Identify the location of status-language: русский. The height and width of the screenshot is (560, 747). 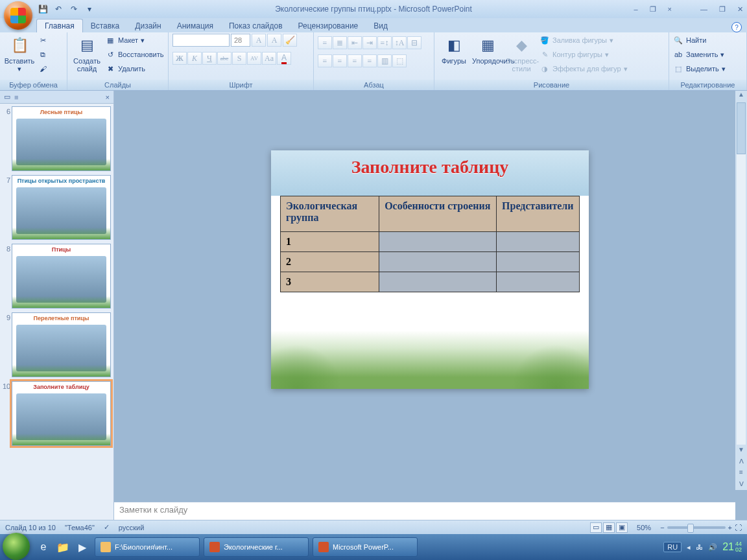
(131, 528).